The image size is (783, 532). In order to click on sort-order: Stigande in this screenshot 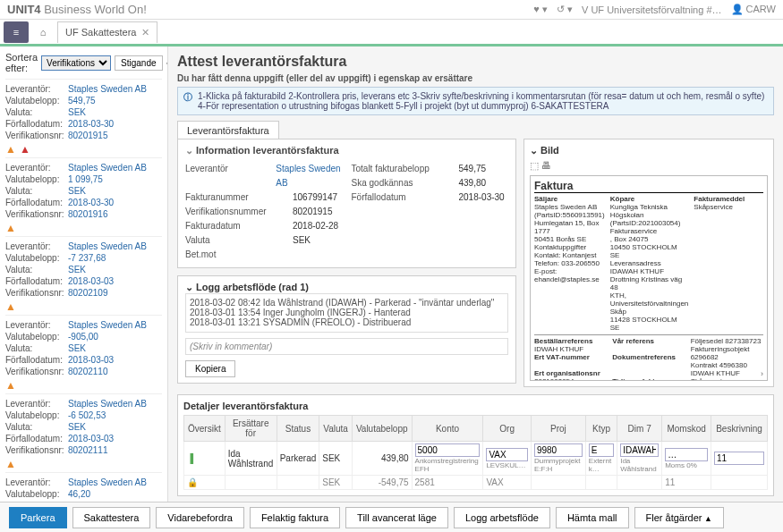, I will do `click(138, 63)`.